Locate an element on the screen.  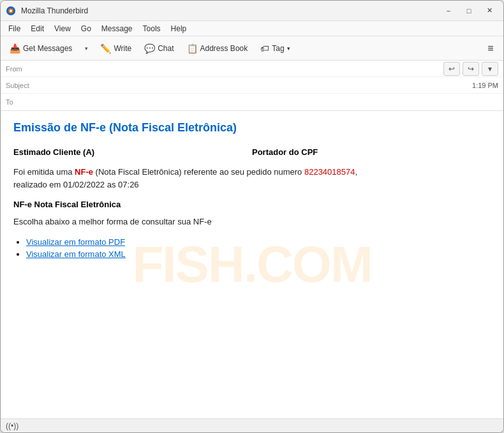
to-row: To is located at coordinates (252, 102).